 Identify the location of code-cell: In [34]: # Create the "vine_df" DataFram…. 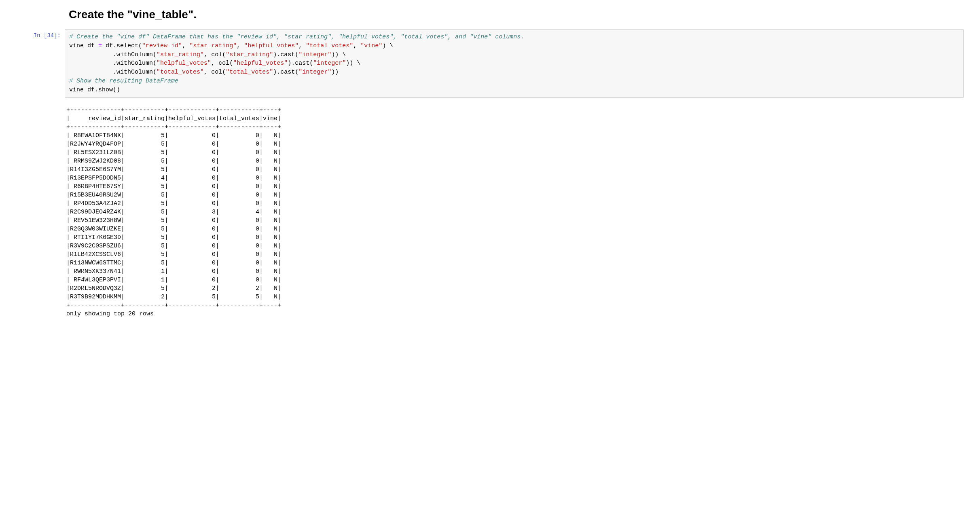
(490, 63).